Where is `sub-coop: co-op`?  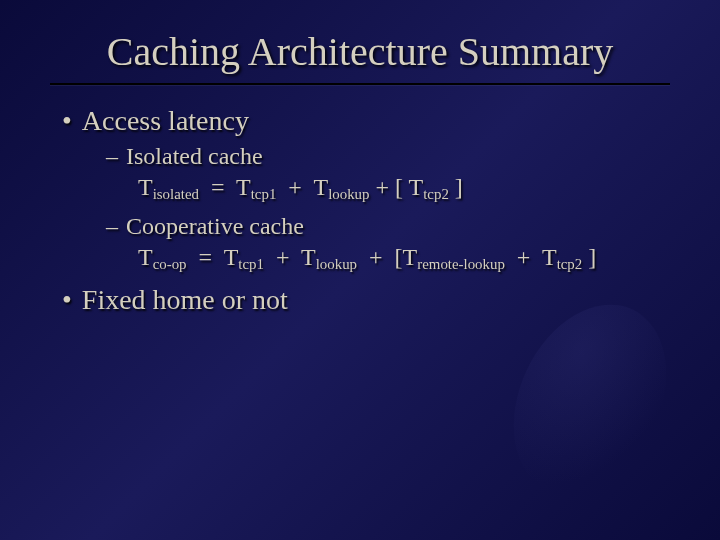
sub-coop: co-op is located at coordinates (170, 265).